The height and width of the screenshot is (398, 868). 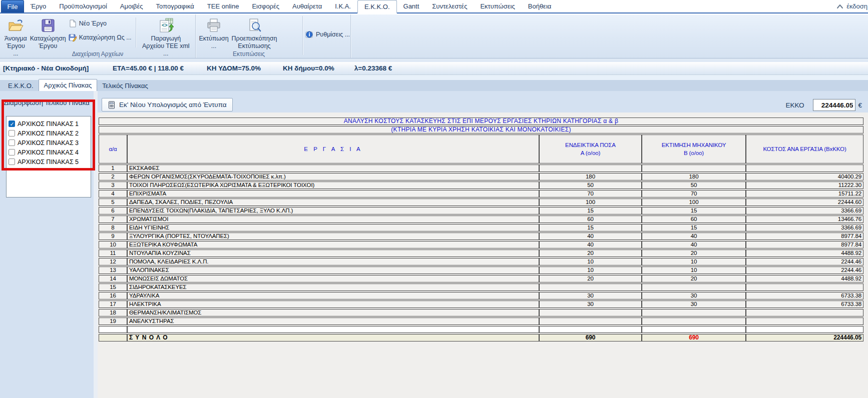 I want to click on new-project-button: Νέο Έργο, so click(x=100, y=24).